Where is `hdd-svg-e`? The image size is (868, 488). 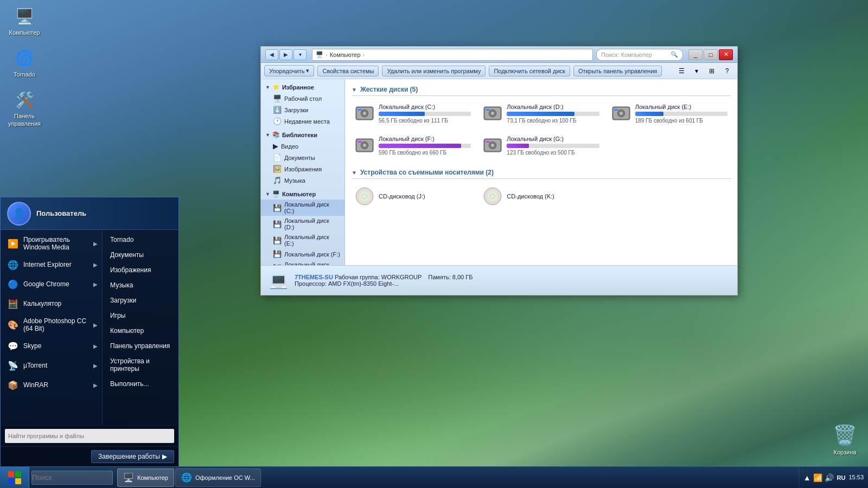 hdd-svg-e is located at coordinates (621, 113).